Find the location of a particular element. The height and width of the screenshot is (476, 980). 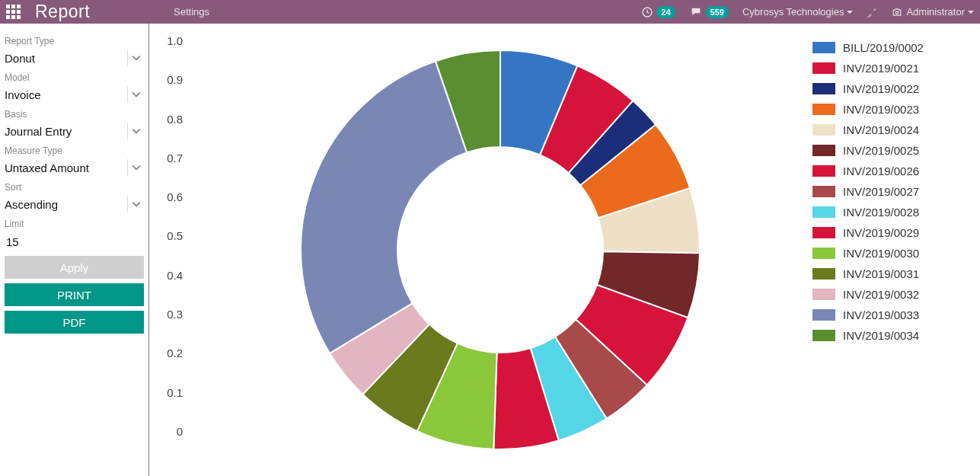

model-dropdown is located at coordinates (136, 94).